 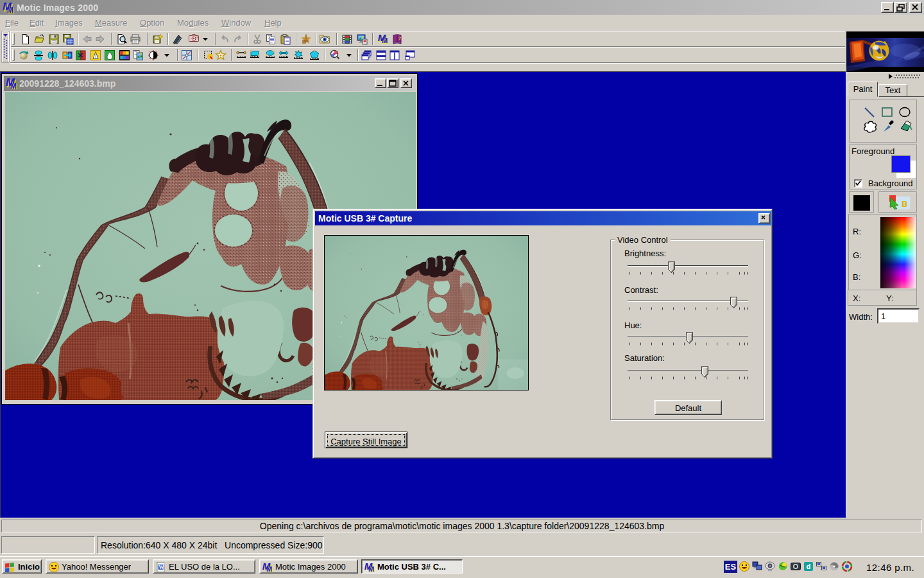 What do you see at coordinates (162, 568) in the screenshot?
I see `svg-text: W` at bounding box center [162, 568].